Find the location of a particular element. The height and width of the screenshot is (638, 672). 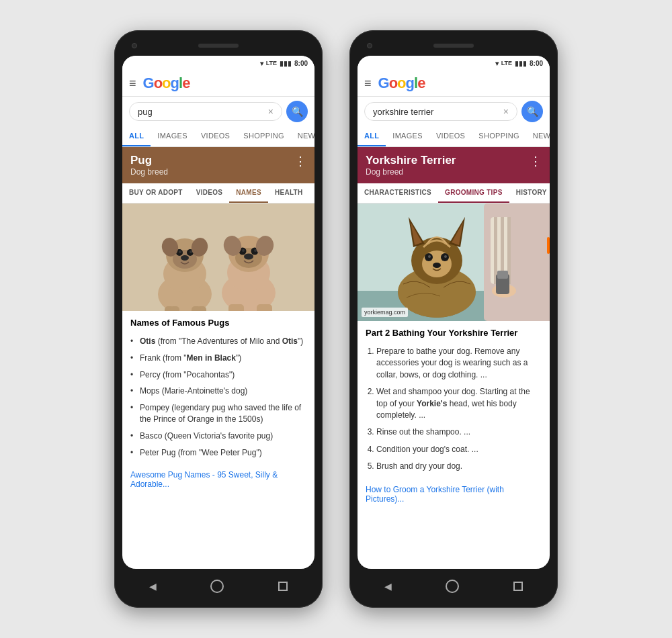

wifi-icon-2: ▾ is located at coordinates (497, 63).